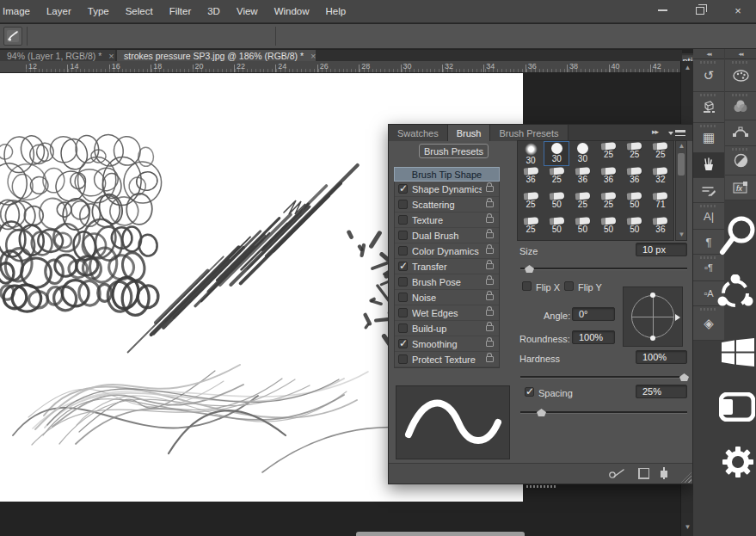 This screenshot has height=536, width=756. What do you see at coordinates (447, 282) in the screenshot?
I see `brush-setting-row: Brush Pose` at bounding box center [447, 282].